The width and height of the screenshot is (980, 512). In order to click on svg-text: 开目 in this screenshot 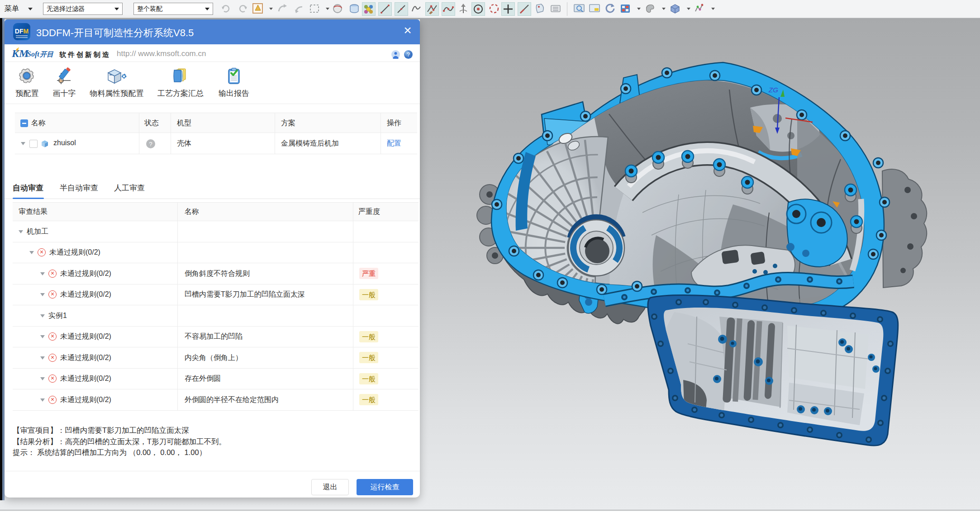, I will do `click(47, 54)`.